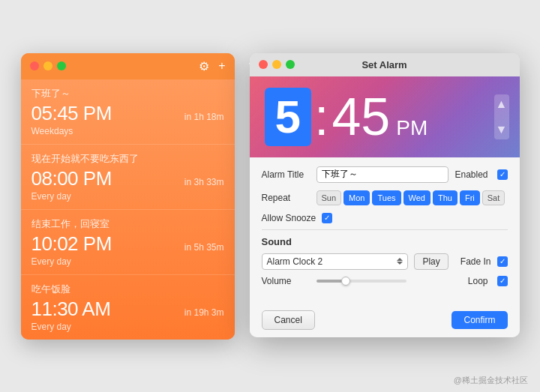 Image resolution: width=540 pixels, height=392 pixels. Describe the element at coordinates (385, 64) in the screenshot. I see `dialog-titlebar: Set Alarm` at that location.